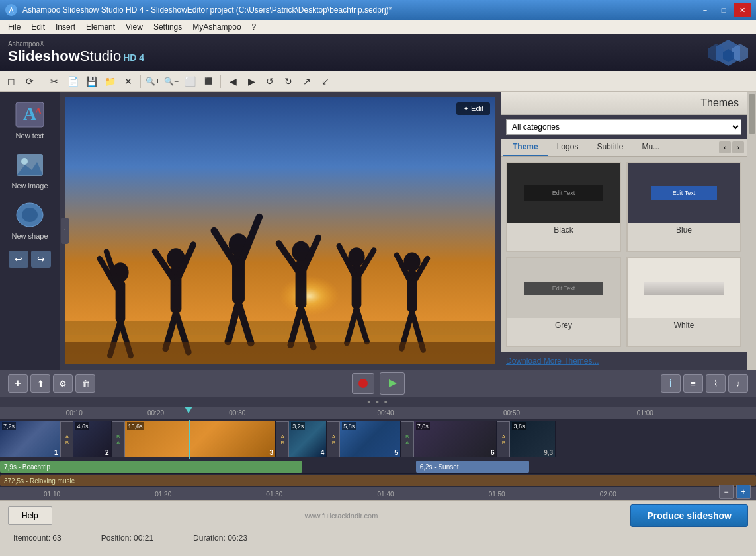 Image resolution: width=756 pixels, height=556 pixels. I want to click on close-button: ✕, so click(742, 10).